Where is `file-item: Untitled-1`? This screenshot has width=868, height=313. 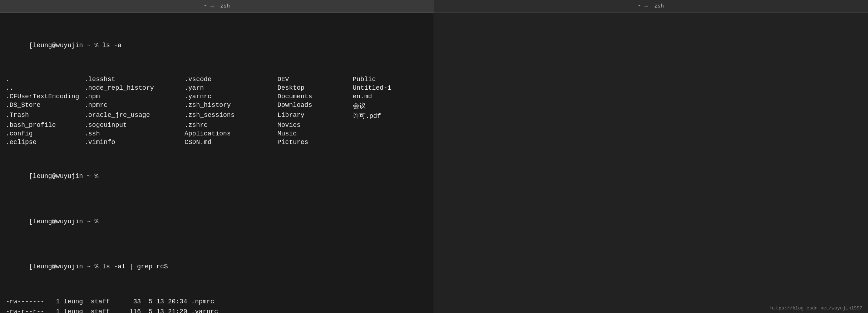 file-item: Untitled-1 is located at coordinates (390, 88).